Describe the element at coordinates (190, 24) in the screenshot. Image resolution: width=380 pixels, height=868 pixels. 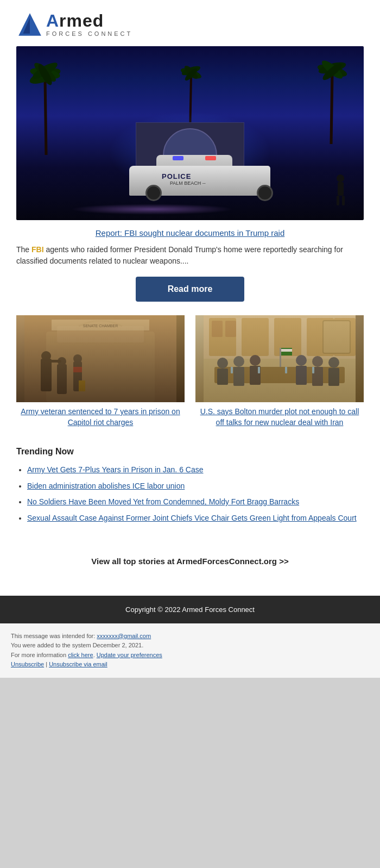
I see `logo-container: Armed FORCES CONNECT` at that location.